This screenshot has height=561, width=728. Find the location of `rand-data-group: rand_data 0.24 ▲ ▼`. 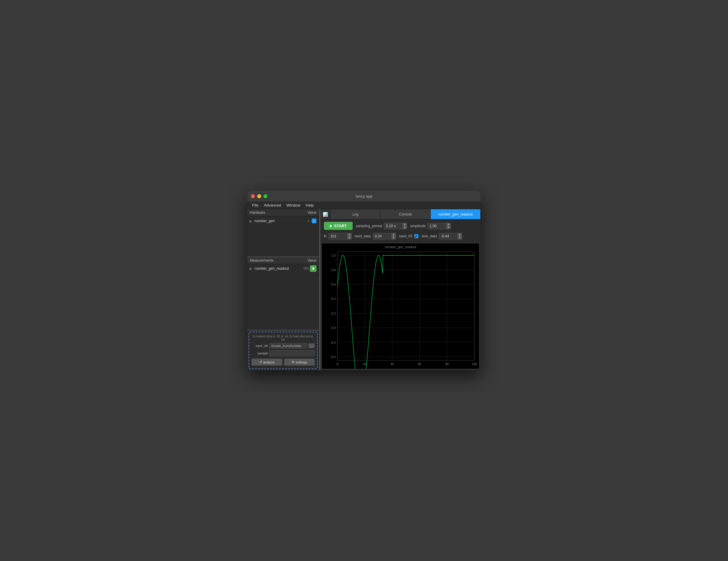

rand-data-group: rand_data 0.24 ▲ ▼ is located at coordinates (375, 236).